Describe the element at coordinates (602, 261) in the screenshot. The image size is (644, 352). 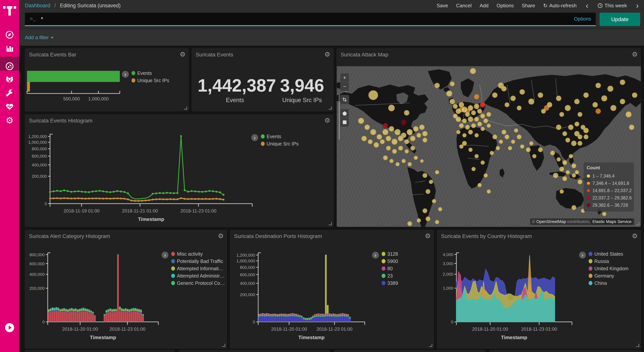
I see `legend-label: Russia` at that location.